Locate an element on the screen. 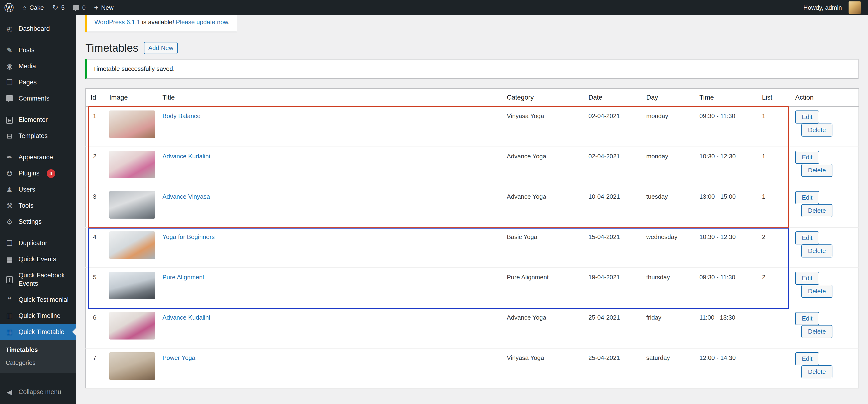 The height and width of the screenshot is (404, 868). cell-day: tuesday is located at coordinates (668, 207).